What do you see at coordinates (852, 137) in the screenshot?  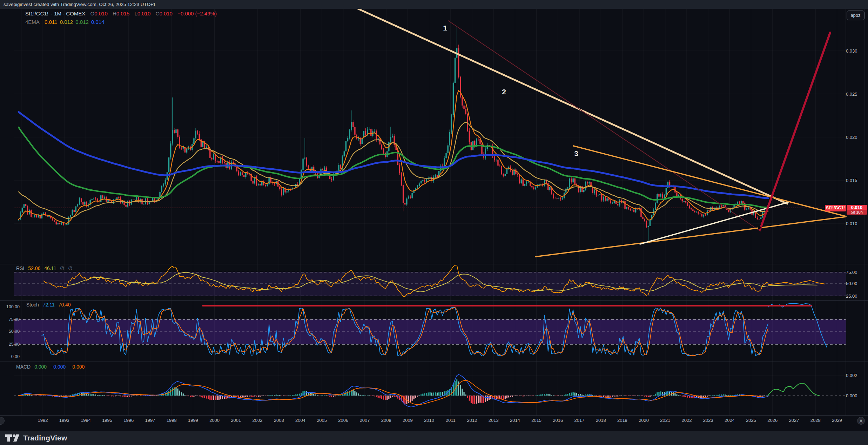 I see `price-tick-label: 0.020` at bounding box center [852, 137].